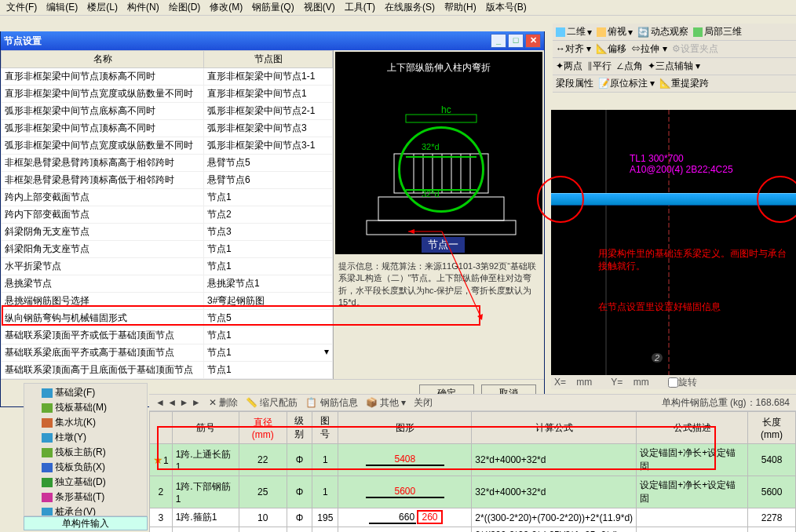 The width and height of the screenshot is (796, 532). I want to click on close-button: ✕, so click(533, 41).